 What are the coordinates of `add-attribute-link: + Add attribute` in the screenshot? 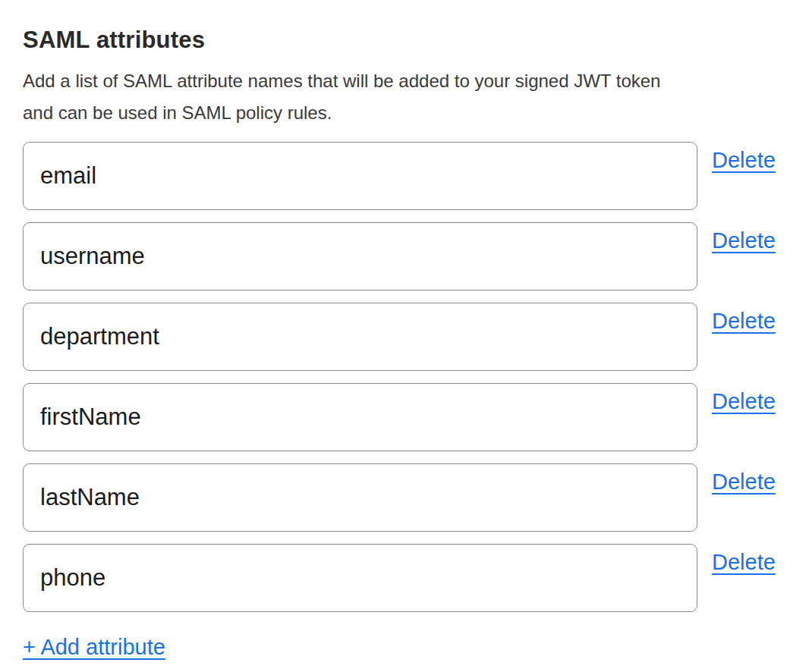 It's located at (94, 648).